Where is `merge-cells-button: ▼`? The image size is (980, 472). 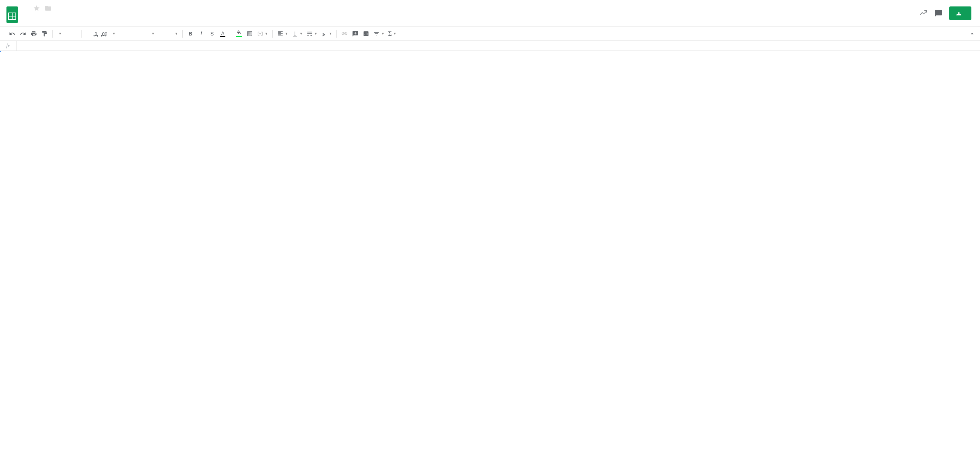
merge-cells-button: ▼ is located at coordinates (262, 33).